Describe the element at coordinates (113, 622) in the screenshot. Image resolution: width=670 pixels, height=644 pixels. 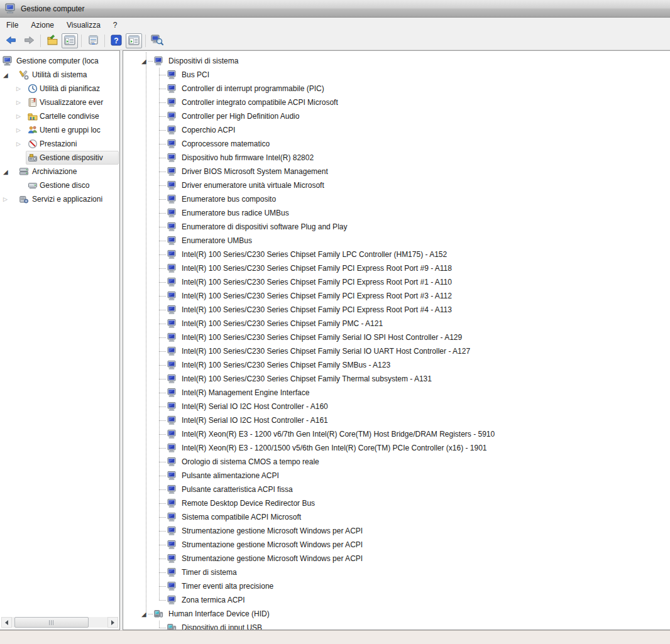
I see `scroll-right-button` at that location.